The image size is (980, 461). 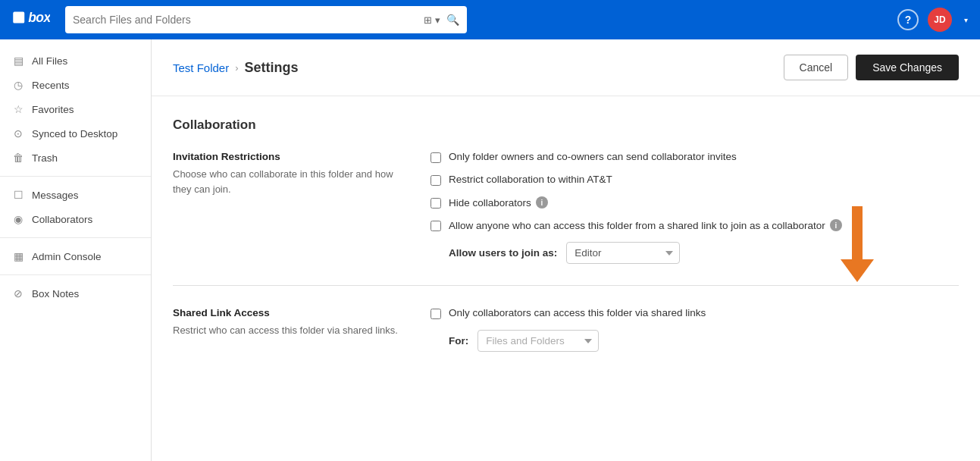 What do you see at coordinates (503, 253) in the screenshot?
I see `join-as-label: Allow users to join as:` at bounding box center [503, 253].